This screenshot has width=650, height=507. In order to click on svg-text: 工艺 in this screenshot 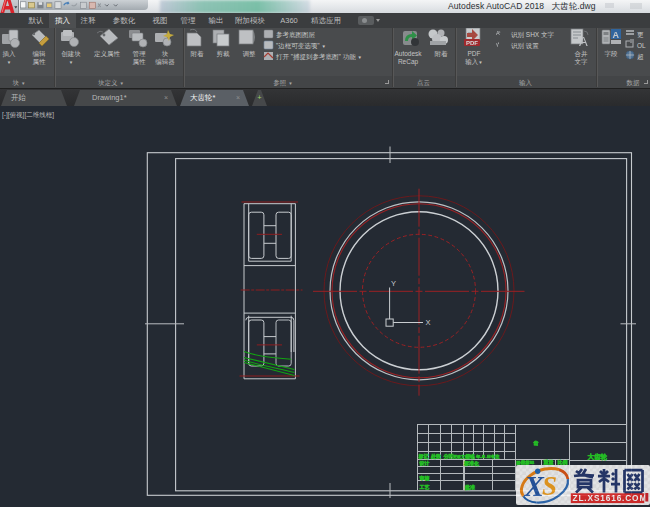, I will do `click(424, 487)`.